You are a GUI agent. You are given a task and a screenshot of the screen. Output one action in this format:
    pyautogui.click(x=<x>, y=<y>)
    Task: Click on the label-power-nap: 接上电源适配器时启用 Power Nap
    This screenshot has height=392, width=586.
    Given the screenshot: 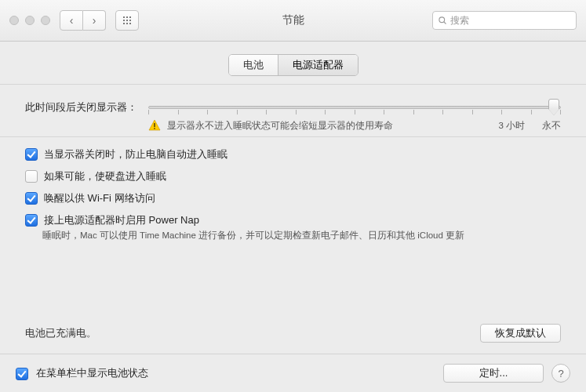 What is the action you would take?
    pyautogui.click(x=122, y=220)
    